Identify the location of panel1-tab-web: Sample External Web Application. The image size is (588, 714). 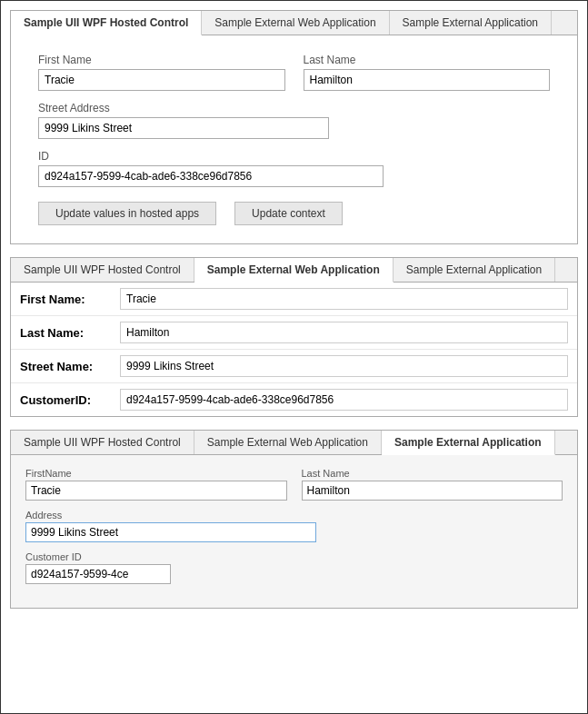
(295, 23).